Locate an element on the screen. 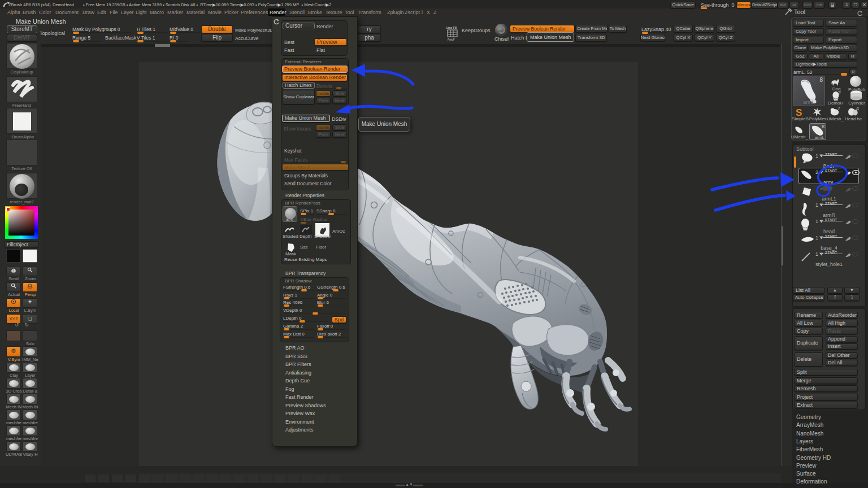  svg-text: Line Fill is located at coordinates (452, 28).